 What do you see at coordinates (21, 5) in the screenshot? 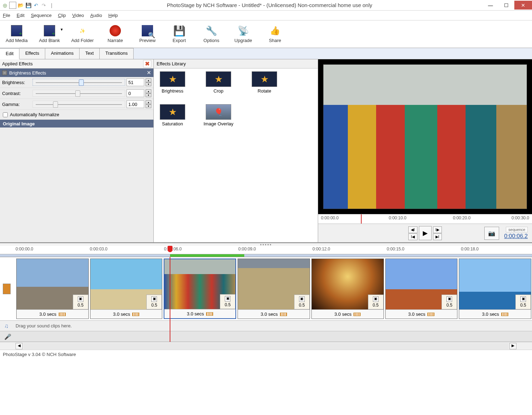
I see `open-icon: 📂` at bounding box center [21, 5].